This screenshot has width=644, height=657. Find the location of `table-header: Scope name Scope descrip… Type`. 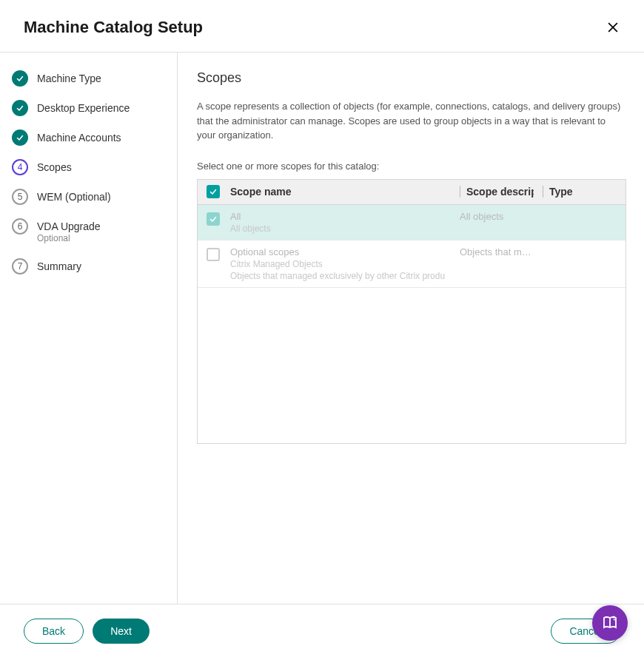

table-header: Scope name Scope descrip… Type is located at coordinates (412, 192).